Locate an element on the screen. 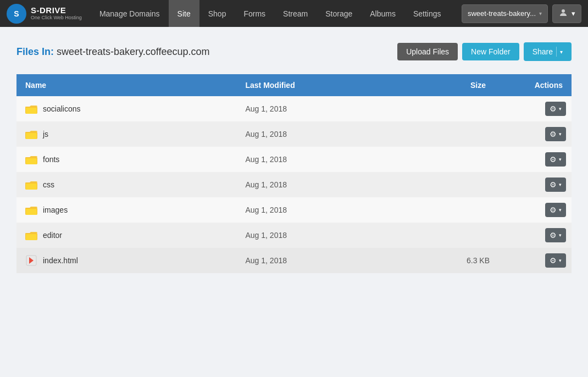 The width and height of the screenshot is (588, 377). files-in-heading: Files In: sweet-treats-bakery.coffeecup.… is located at coordinates (113, 52).